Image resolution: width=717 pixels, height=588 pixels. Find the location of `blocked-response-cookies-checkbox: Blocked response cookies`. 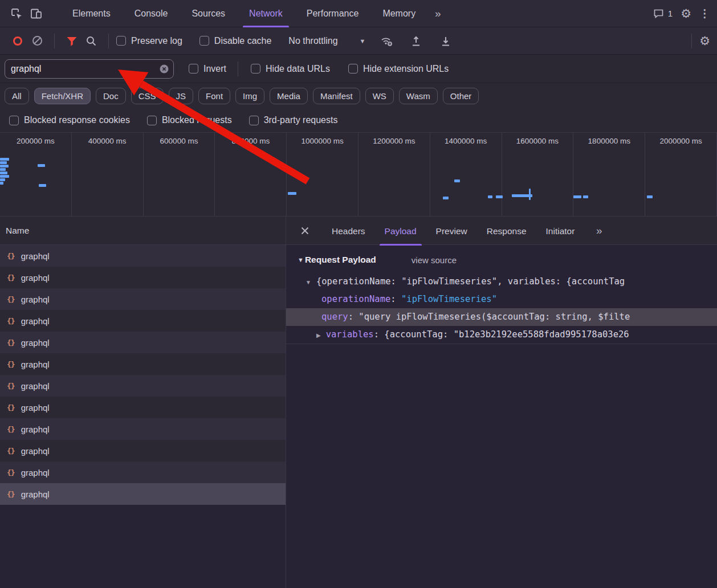

blocked-response-cookies-checkbox: Blocked response cookies is located at coordinates (70, 120).